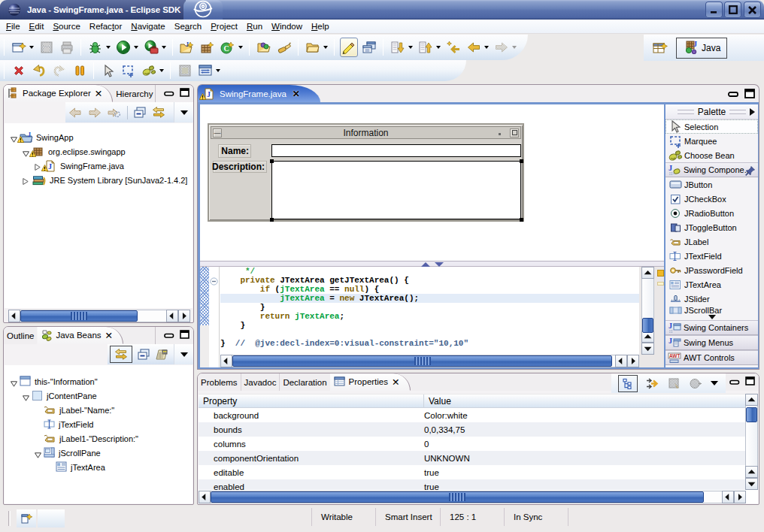 This screenshot has height=532, width=764. Describe the element at coordinates (740, 497) in the screenshot. I see `properties-scroll-right-icon` at that location.